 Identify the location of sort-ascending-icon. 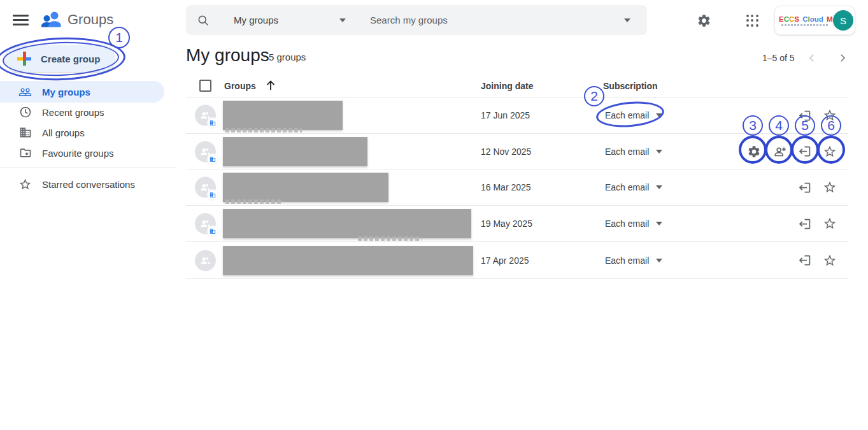
(271, 87).